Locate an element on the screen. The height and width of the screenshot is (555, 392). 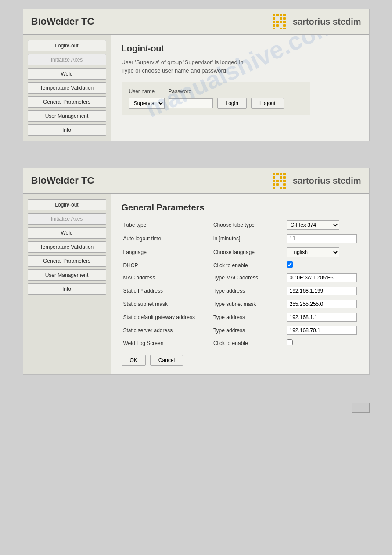
panel2-app-title: BioWelder TC is located at coordinates (63, 181).